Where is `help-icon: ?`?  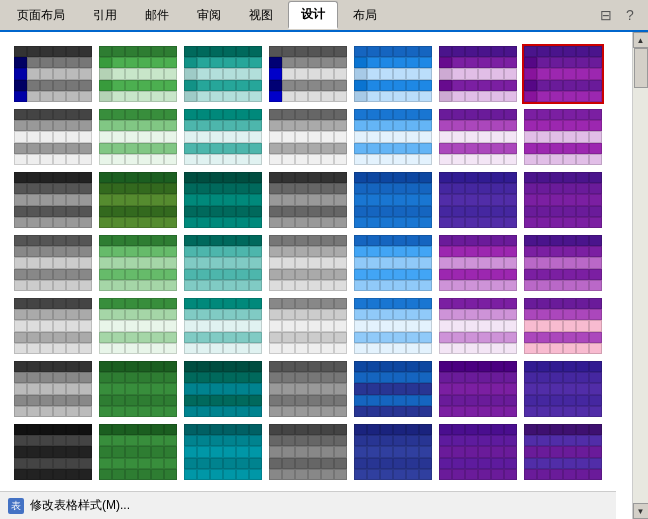
help-icon: ? is located at coordinates (630, 15).